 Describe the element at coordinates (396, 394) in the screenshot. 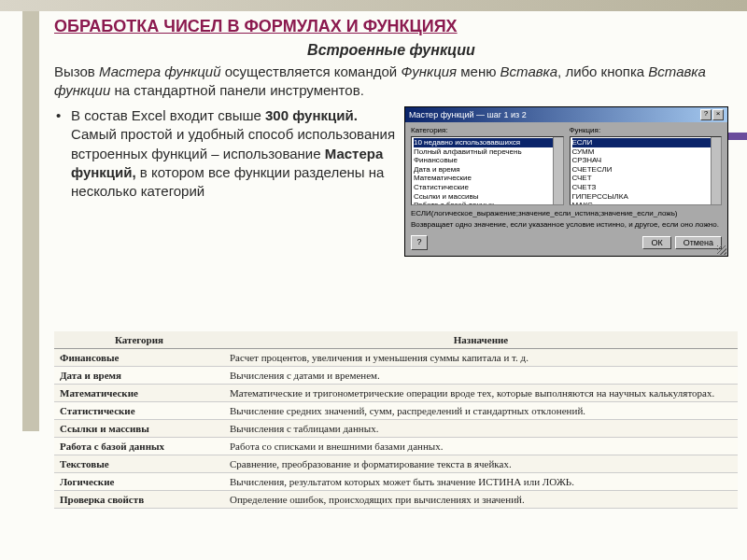

I see `table-row: МатематическиеМатематические и тригономе…` at that location.